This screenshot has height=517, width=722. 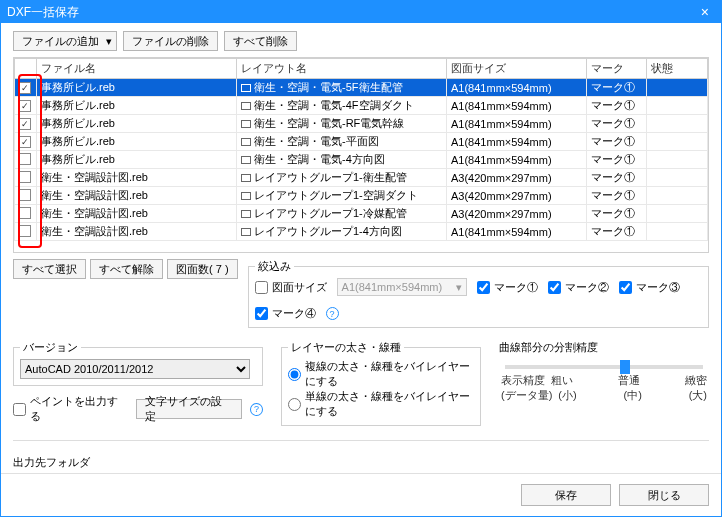 I want to click on cell-layout: 衛生・空調・電気-RF電気幹線, so click(x=342, y=124).